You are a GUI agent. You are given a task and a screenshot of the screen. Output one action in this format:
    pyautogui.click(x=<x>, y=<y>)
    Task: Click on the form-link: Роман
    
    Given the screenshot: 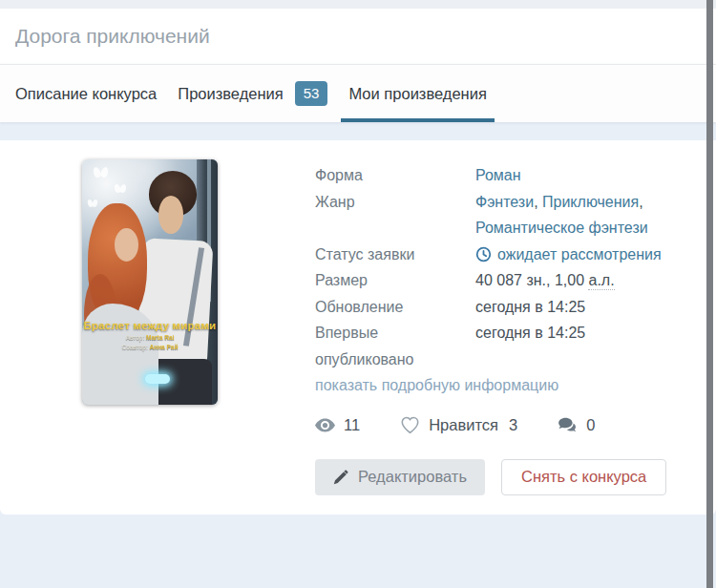 What is the action you would take?
    pyautogui.click(x=498, y=176)
    